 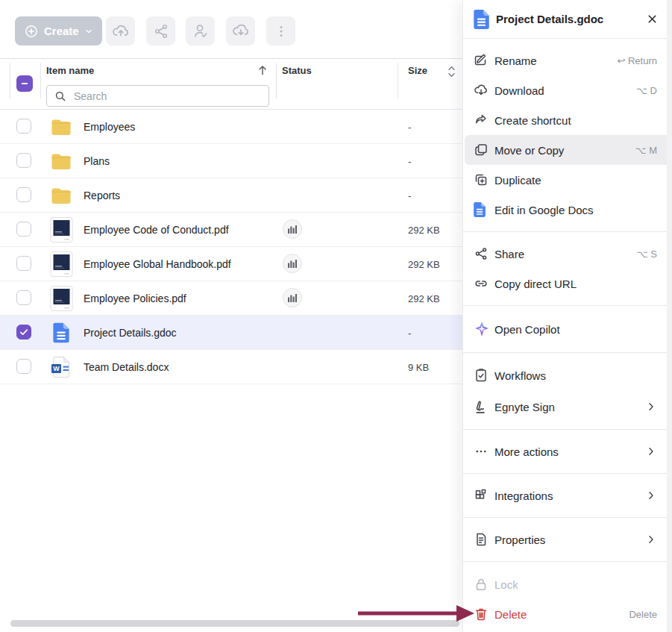 What do you see at coordinates (101, 195) in the screenshot?
I see `file-name: Reports` at bounding box center [101, 195].